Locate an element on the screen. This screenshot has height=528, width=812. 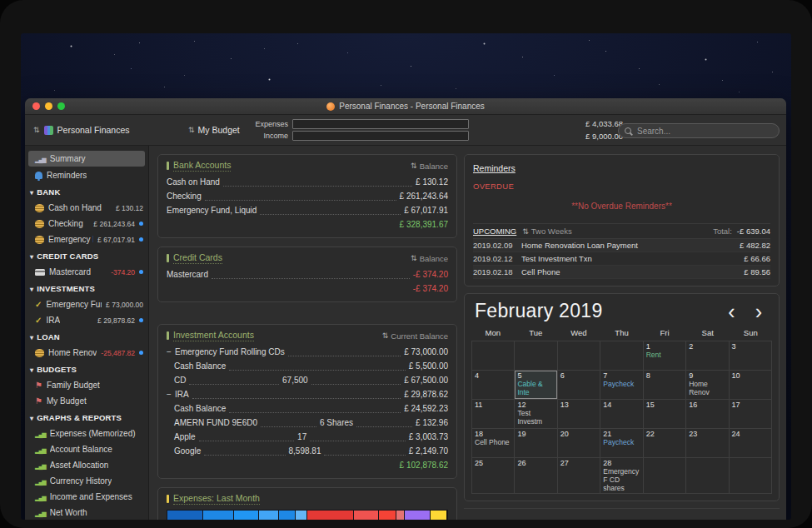
minimize-button is located at coordinates (48, 107).